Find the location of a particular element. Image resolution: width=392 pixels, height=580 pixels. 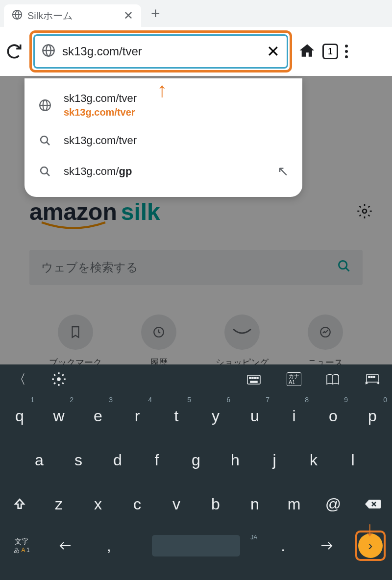

kb-keyboard-icon is located at coordinates (255, 379).